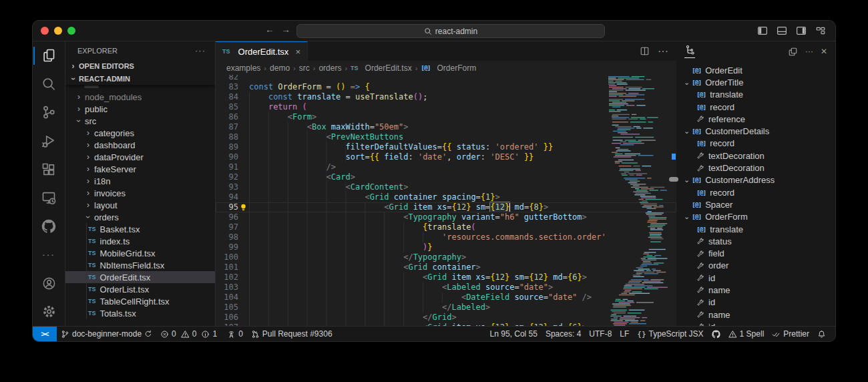 The image size is (868, 382). Describe the element at coordinates (716, 334) in the screenshot. I see `status-github-status` at that location.